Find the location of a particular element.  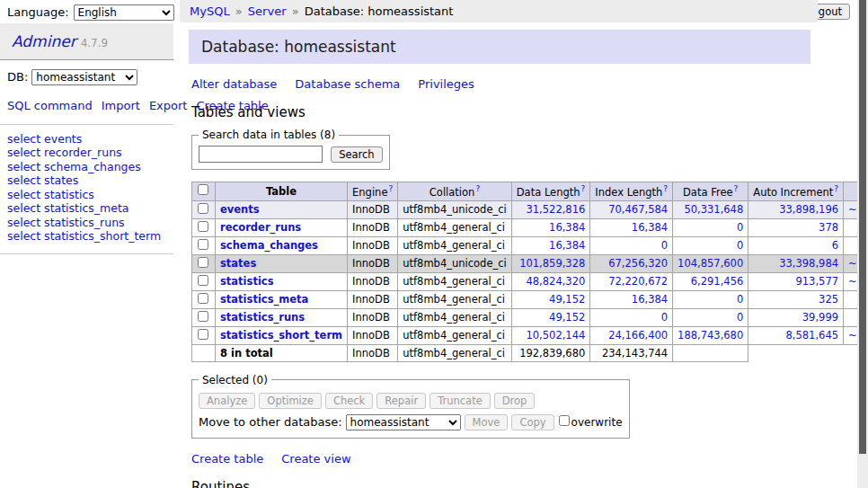

auto-increment-link: 33,898,196 is located at coordinates (809, 209).